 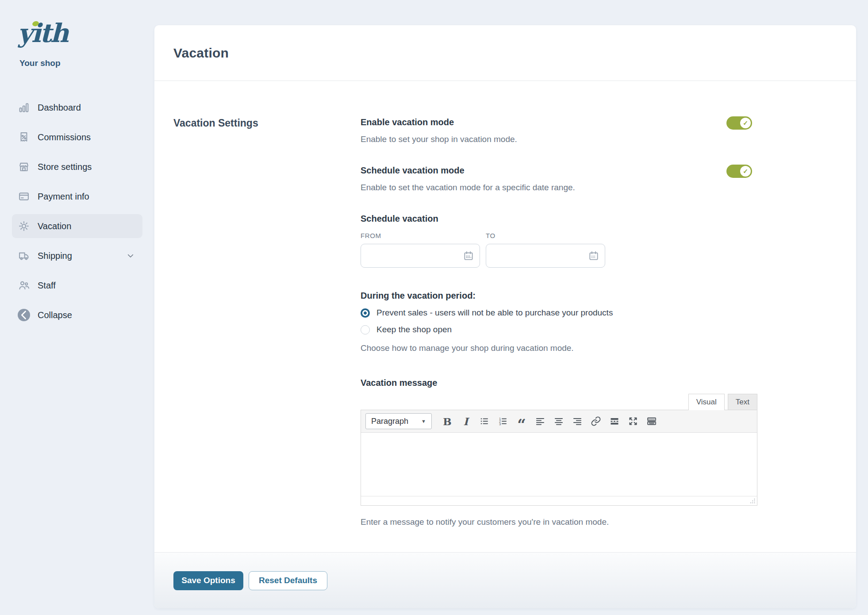 What do you see at coordinates (77, 108) in the screenshot?
I see `sidebar-item-dashboard: Dashboard` at bounding box center [77, 108].